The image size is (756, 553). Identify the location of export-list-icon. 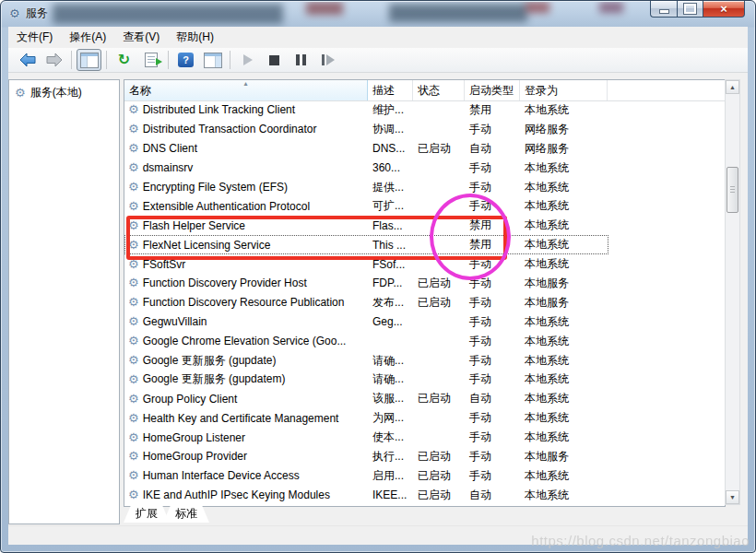
(151, 60).